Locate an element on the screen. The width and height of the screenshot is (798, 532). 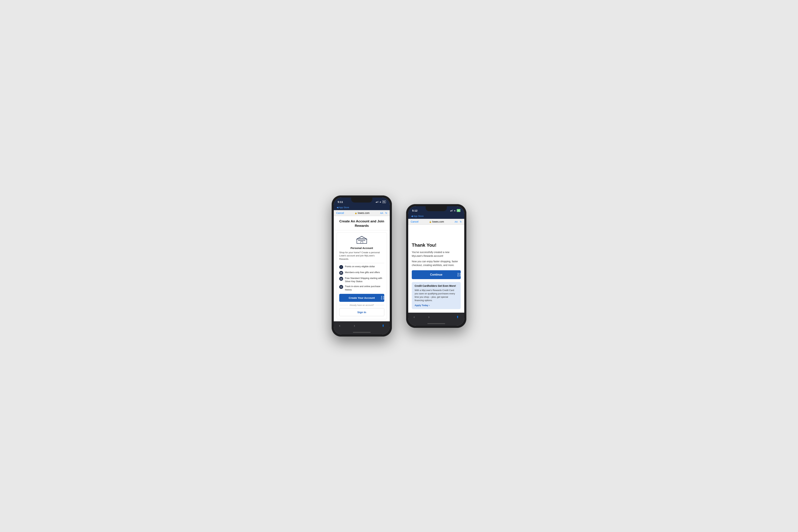
thank-you-title: Thank You! is located at coordinates (436, 245).